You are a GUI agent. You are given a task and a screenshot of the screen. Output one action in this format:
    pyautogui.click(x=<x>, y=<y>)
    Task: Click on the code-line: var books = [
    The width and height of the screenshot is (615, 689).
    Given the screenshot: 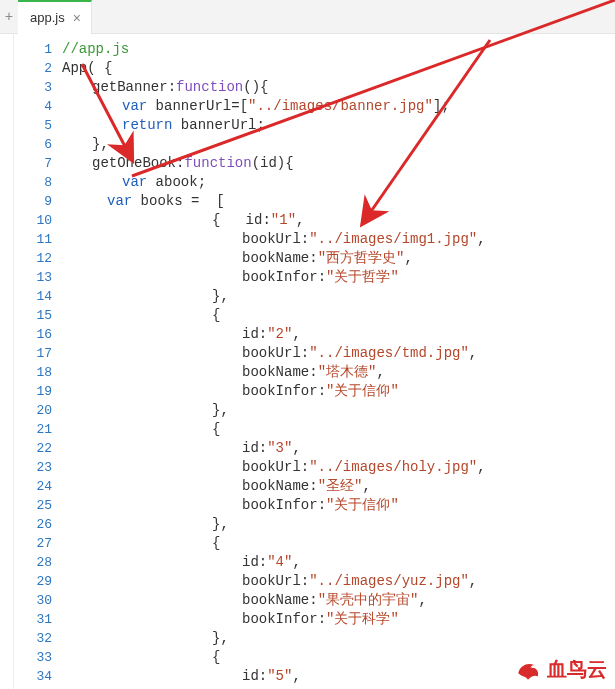 What is the action you would take?
    pyautogui.click(x=338, y=202)
    